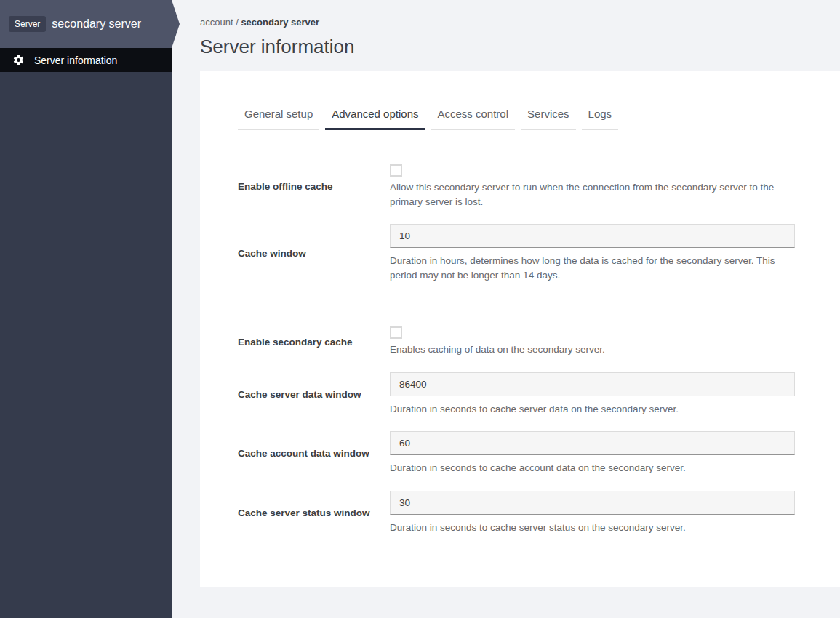 This screenshot has width=840, height=618. What do you see at coordinates (592, 503) in the screenshot?
I see `input-cache-server-status-window` at bounding box center [592, 503].